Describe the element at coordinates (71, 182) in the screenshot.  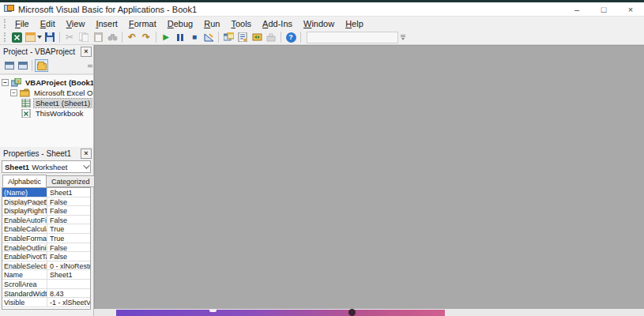
I see `tab-categorized: Categorized` at that location.